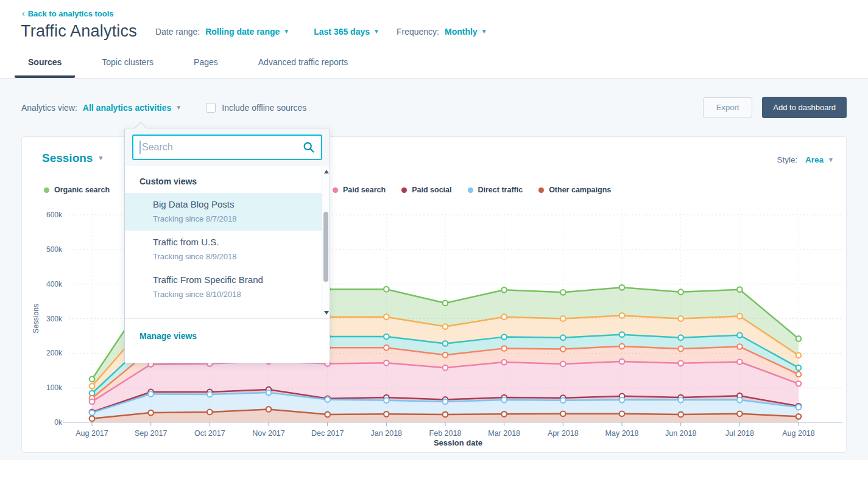 The width and height of the screenshot is (868, 479). I want to click on legend-label: Paid search, so click(364, 190).